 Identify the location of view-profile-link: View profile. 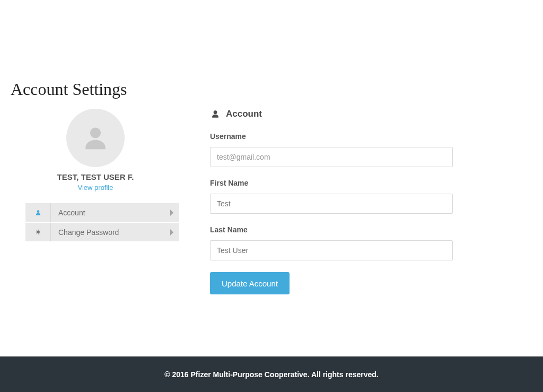
(95, 188).